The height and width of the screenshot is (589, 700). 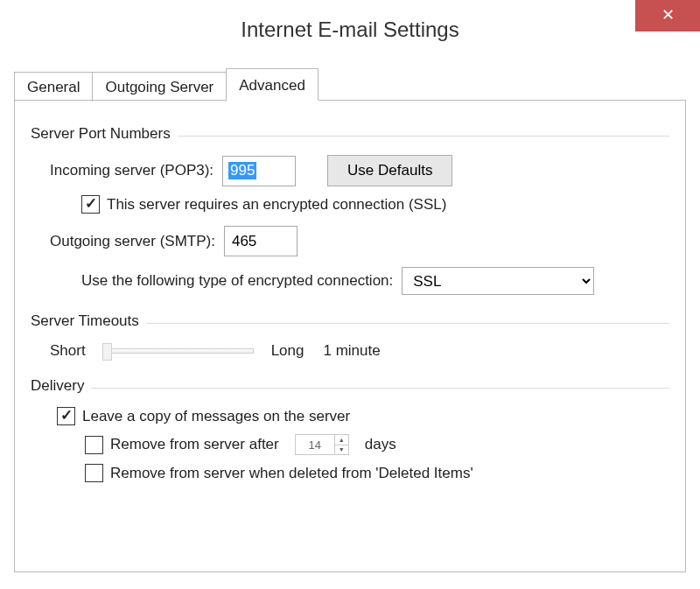 I want to click on timeout-short-label: Short, so click(x=68, y=351).